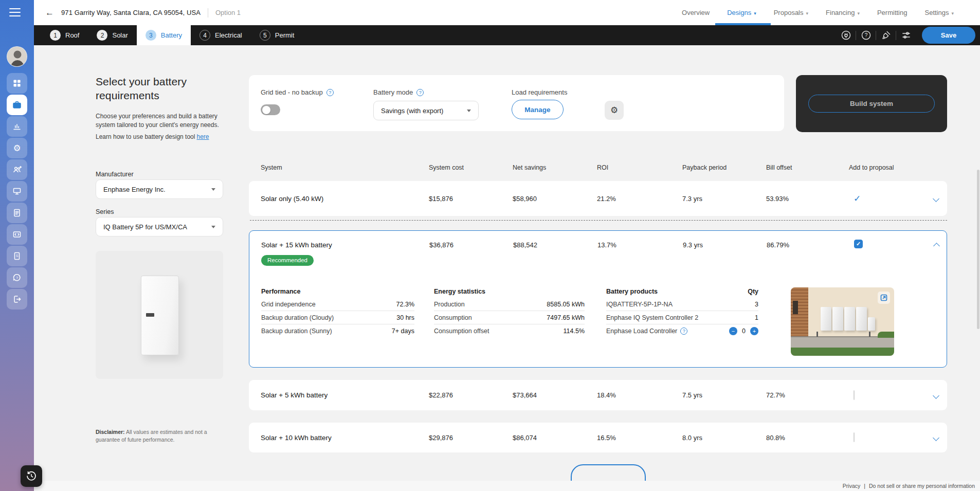  What do you see at coordinates (543, 438) in the screenshot?
I see `net-savings: $86,074` at bounding box center [543, 438].